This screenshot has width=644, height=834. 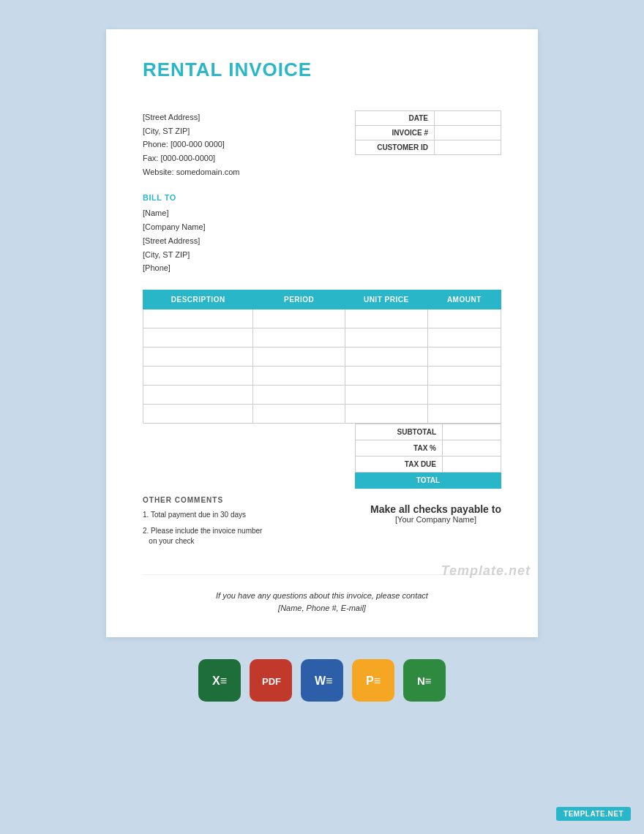 I want to click on excel-icon: X≡, so click(x=220, y=680).